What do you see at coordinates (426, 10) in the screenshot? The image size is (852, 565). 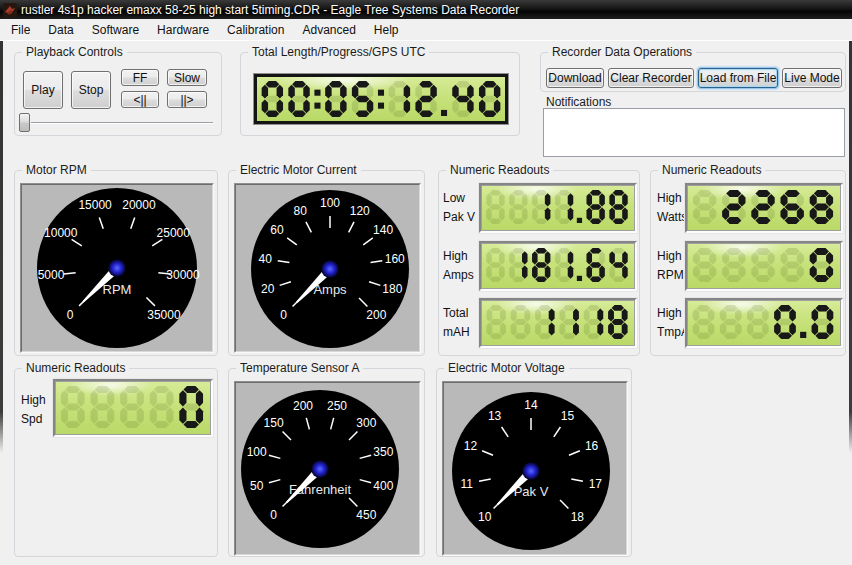 I see `title-bar: rustler 4s1p hacker emaxx 58-25 high sta…` at bounding box center [426, 10].